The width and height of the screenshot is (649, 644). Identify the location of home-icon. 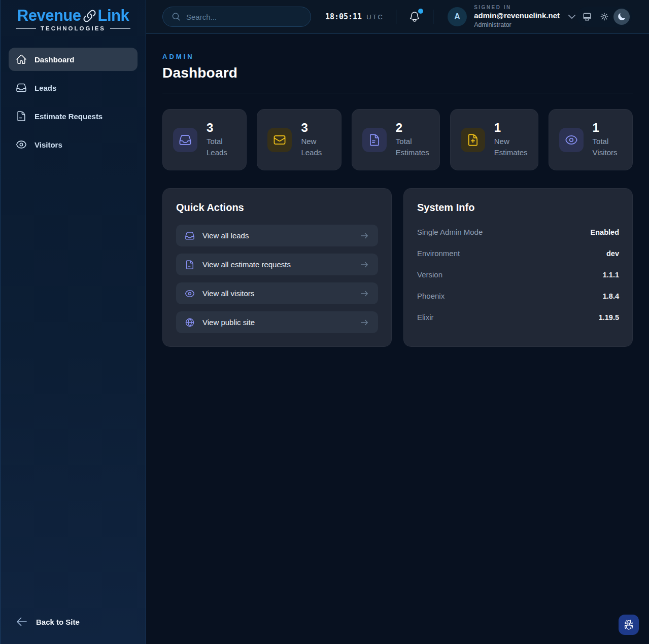
(21, 59).